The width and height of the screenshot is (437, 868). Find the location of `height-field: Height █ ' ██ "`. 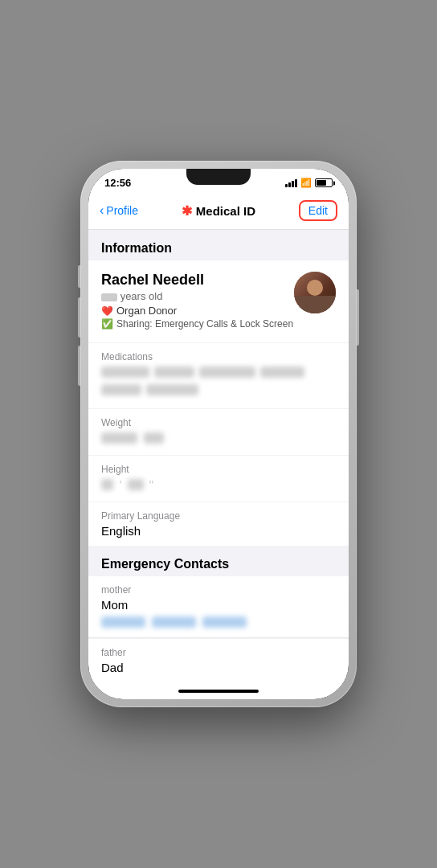

height-field: Height █ ' ██ " is located at coordinates (218, 479).